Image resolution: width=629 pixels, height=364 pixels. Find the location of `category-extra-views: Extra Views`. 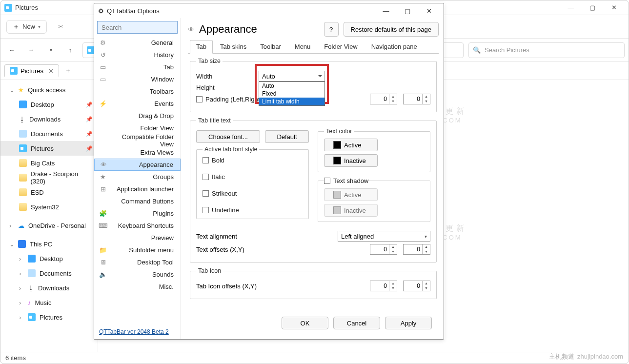

category-extra-views: Extra Views is located at coordinates (138, 152).